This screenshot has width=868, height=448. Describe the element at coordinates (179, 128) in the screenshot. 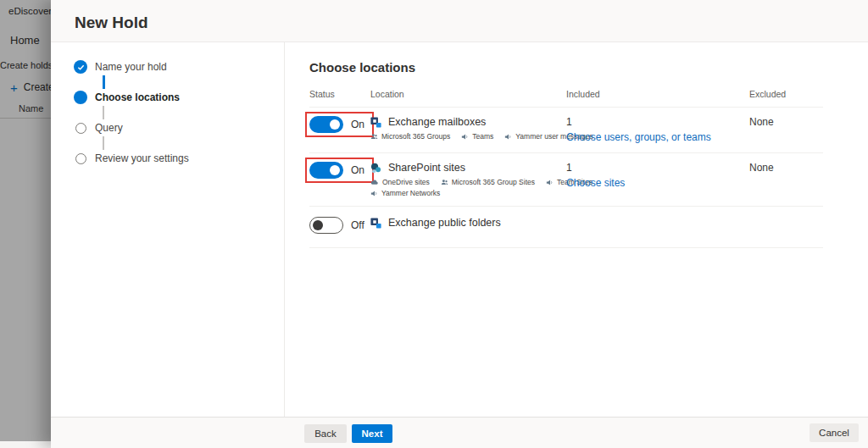

I see `step-query: Query` at that location.